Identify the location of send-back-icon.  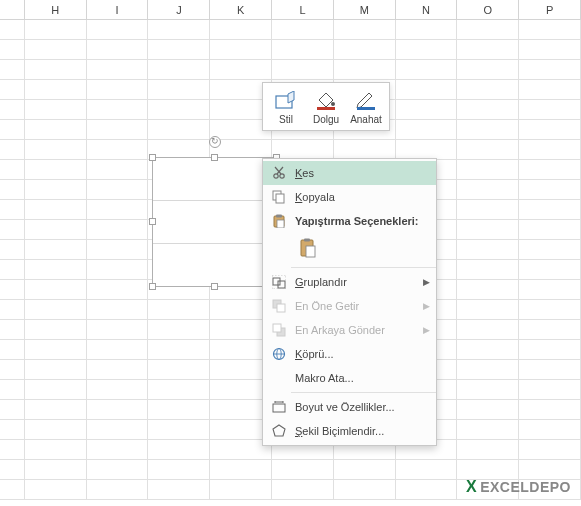
(279, 330).